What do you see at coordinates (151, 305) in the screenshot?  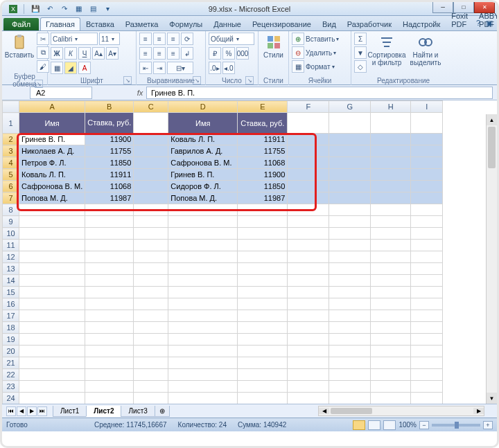 I see `cell-C16` at bounding box center [151, 305].